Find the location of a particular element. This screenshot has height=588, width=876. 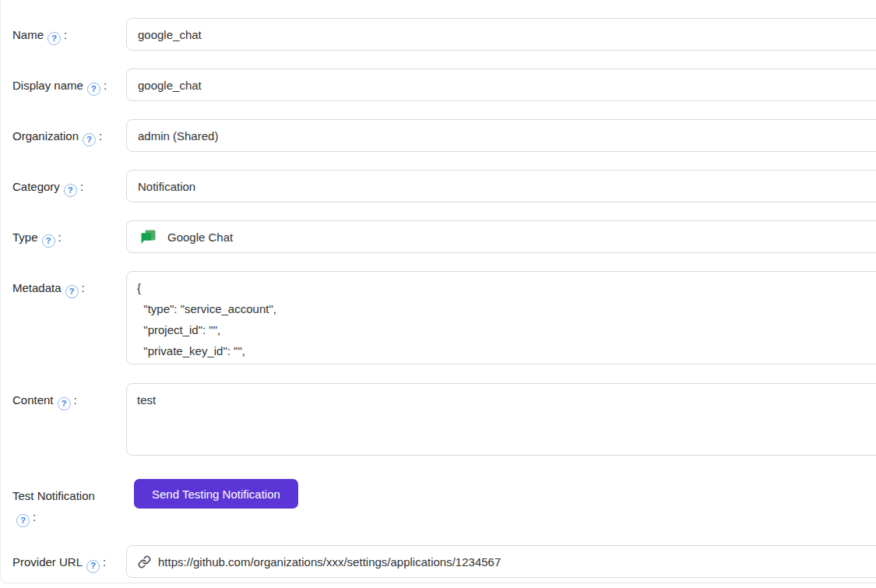

type-field-wrap: Google Chat is located at coordinates (501, 237).